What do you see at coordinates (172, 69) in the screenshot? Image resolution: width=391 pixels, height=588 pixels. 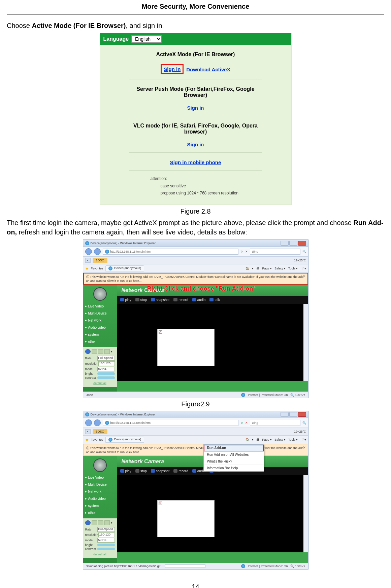 I see `activex-sign-in-link: Sign in` at bounding box center [172, 69].